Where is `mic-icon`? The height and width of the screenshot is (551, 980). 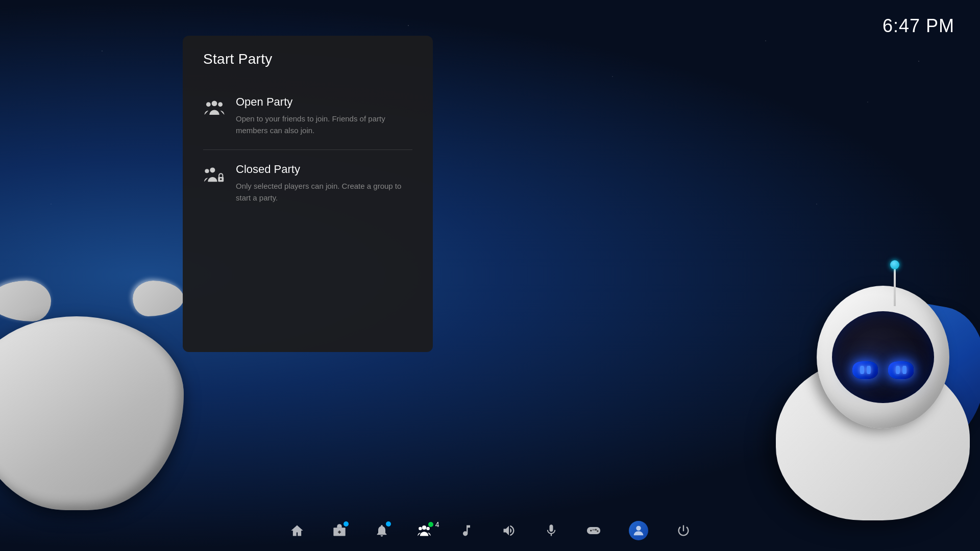
mic-icon is located at coordinates (551, 531).